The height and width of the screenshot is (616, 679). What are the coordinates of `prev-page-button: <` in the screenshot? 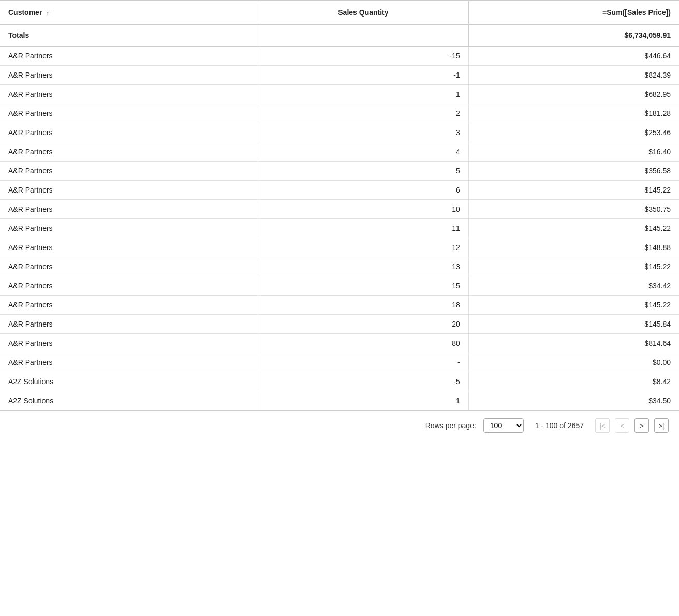 It's located at (622, 426).